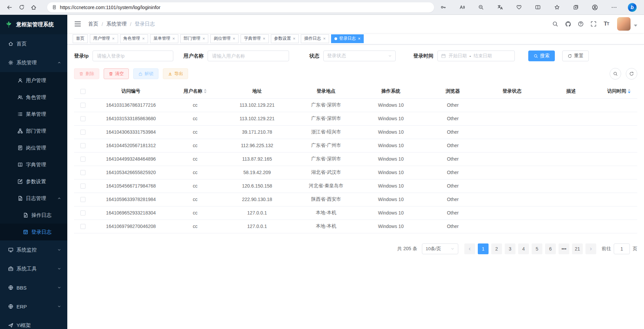  What do you see at coordinates (34, 148) in the screenshot?
I see `sidebar-item-post-mgmt: 岗位管理` at bounding box center [34, 148].